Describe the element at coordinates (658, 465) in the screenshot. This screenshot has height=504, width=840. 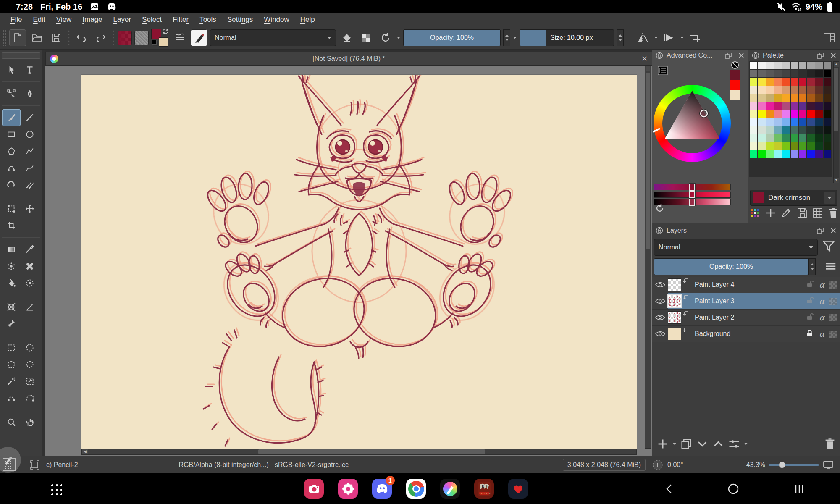
I see `canvas-rotation-icon` at that location.